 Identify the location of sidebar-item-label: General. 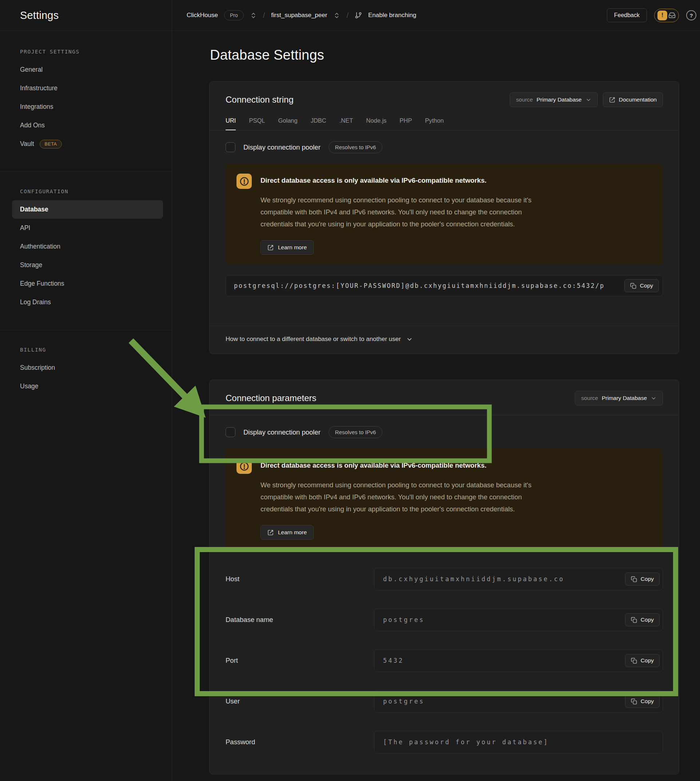
(32, 70).